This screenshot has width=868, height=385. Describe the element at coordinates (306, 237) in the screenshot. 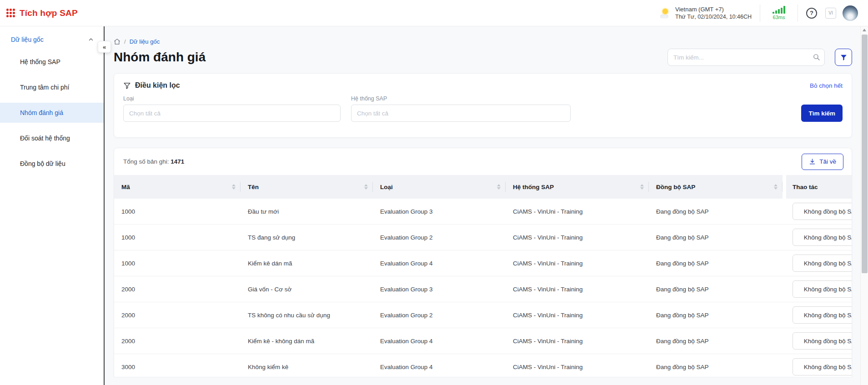

I see `cell-ten: TS đang sử dụng` at that location.